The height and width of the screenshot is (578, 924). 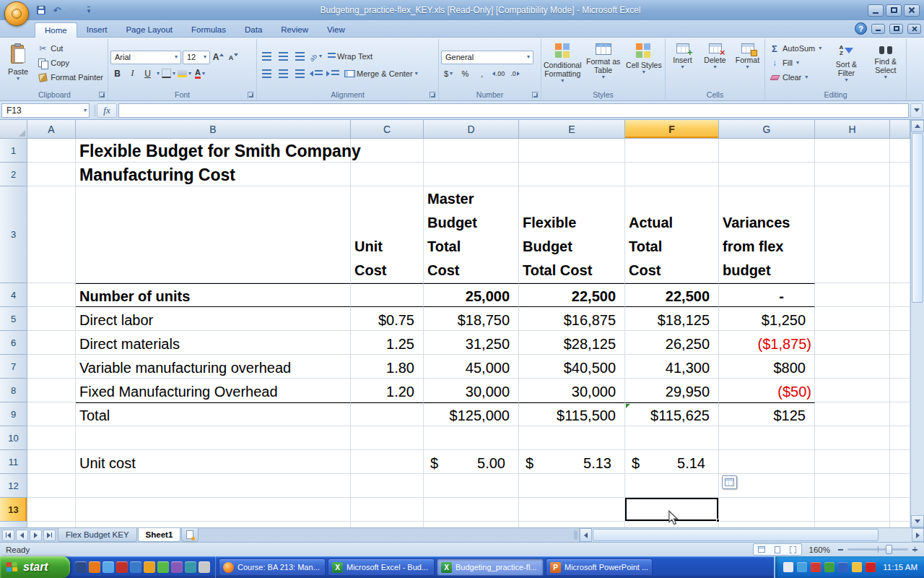 I want to click on cell-A12, so click(x=52, y=486).